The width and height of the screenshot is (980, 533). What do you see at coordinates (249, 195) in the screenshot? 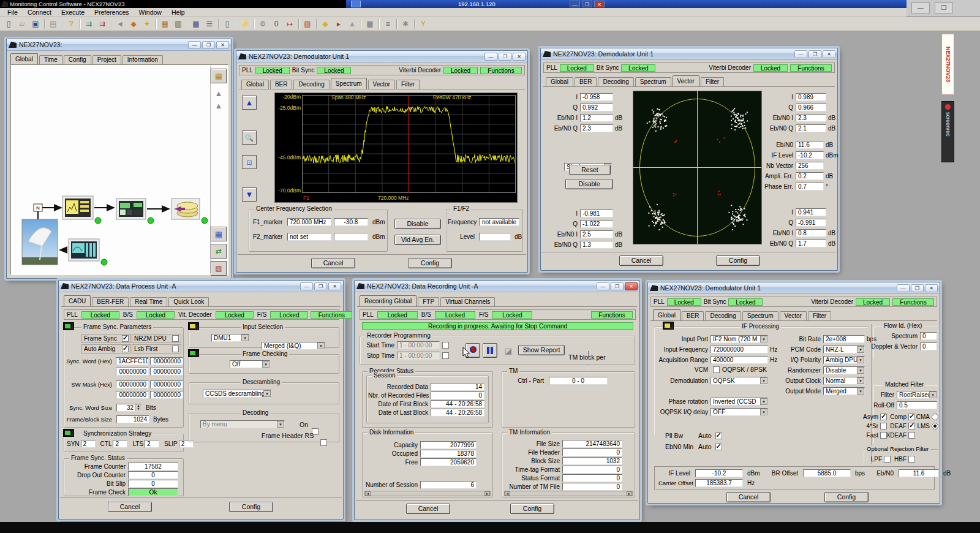
I see `ref-level-down-button: ▼` at bounding box center [249, 195].